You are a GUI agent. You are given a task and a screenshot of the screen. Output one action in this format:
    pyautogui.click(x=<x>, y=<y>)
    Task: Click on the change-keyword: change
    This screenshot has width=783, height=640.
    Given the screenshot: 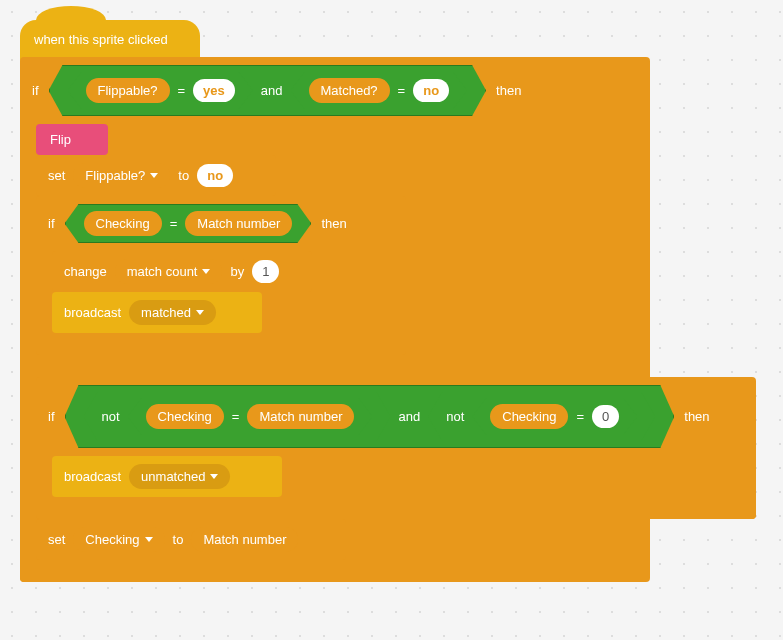 What is the action you would take?
    pyautogui.click(x=86, y=272)
    